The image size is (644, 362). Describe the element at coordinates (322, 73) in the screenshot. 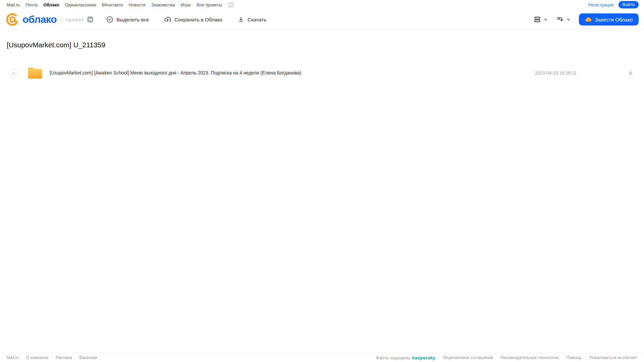

I see `file-list: [UsupovMarket.com] [Awaken School] Меню …` at that location.